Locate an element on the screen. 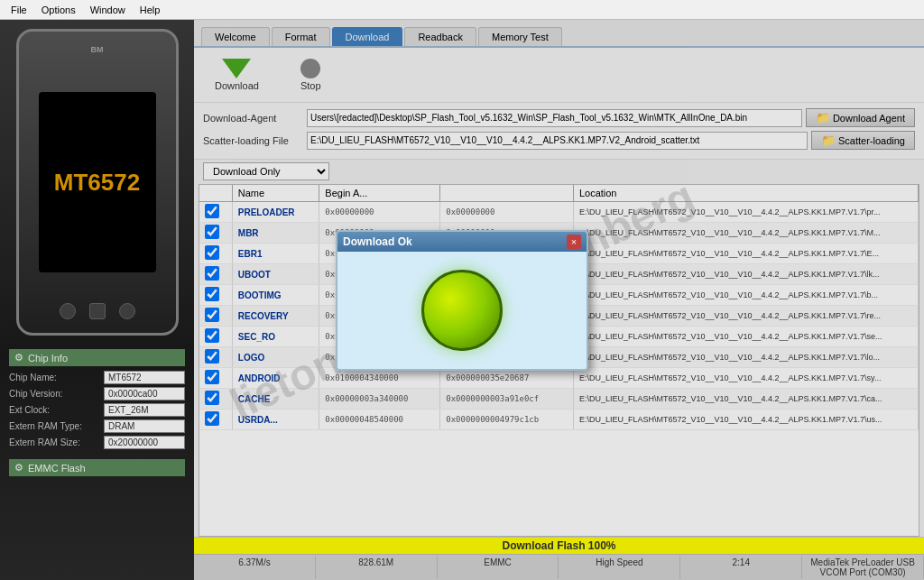 The height and width of the screenshot is (580, 924). menu-options: Options is located at coordinates (59, 10).